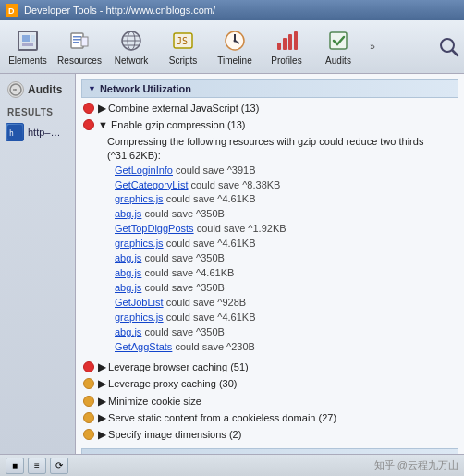 The width and height of the screenshot is (464, 476). What do you see at coordinates (44, 90) in the screenshot?
I see `sidebar-audits-label: Audits` at bounding box center [44, 90].